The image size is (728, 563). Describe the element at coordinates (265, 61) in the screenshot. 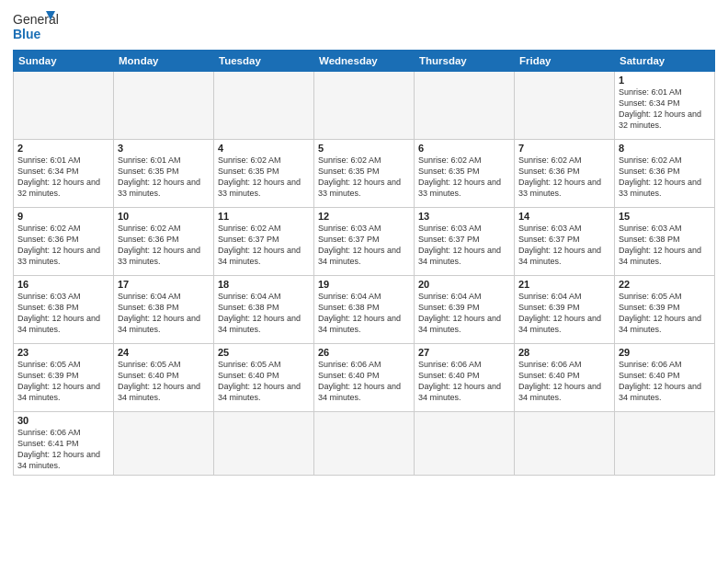

I see `col-header-tuesday: Tuesday` at that location.